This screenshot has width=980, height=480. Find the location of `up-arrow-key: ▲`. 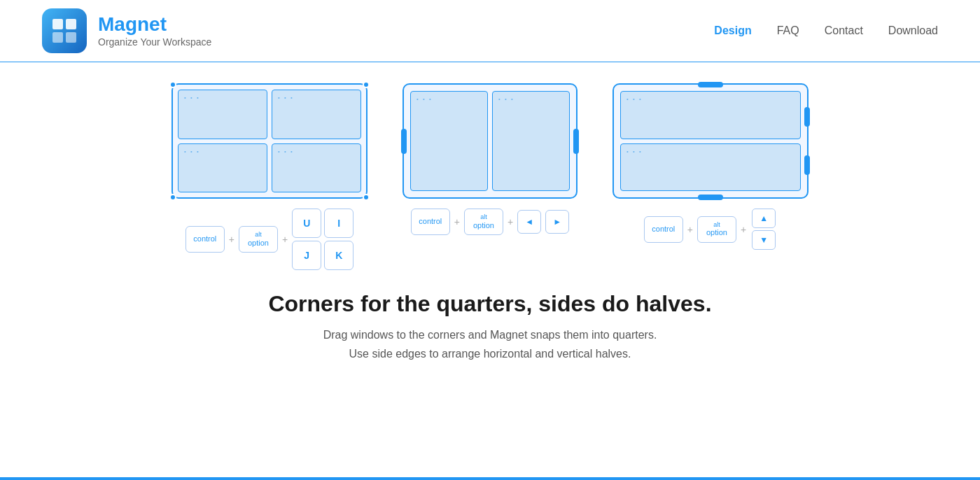

up-arrow-key: ▲ is located at coordinates (764, 218).